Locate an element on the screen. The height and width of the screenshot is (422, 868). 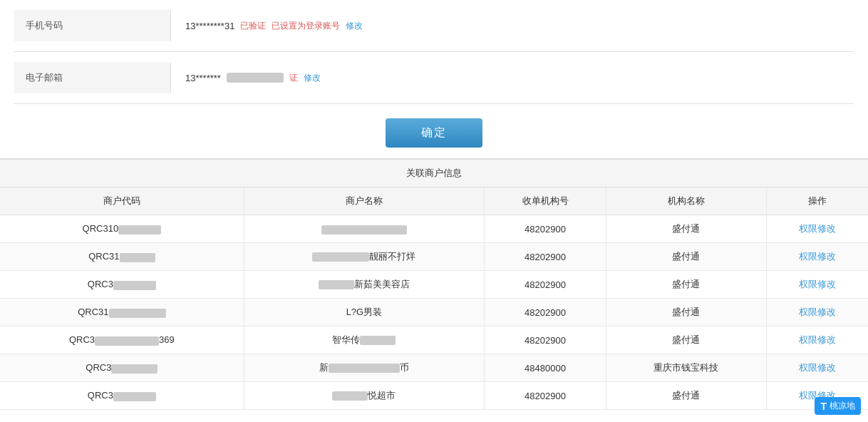
phone-label: 手机号码 is located at coordinates (93, 26).